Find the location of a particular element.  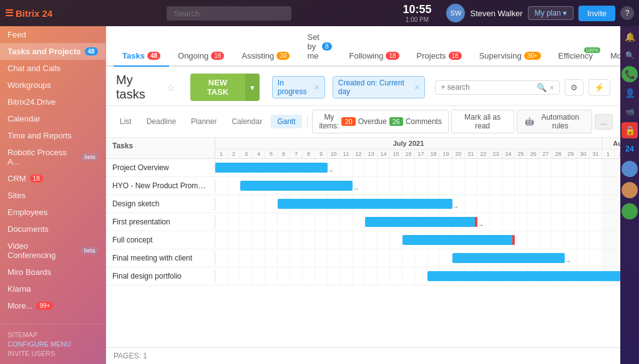

sidebar-item-calendar: Calendar is located at coordinates (52, 118).